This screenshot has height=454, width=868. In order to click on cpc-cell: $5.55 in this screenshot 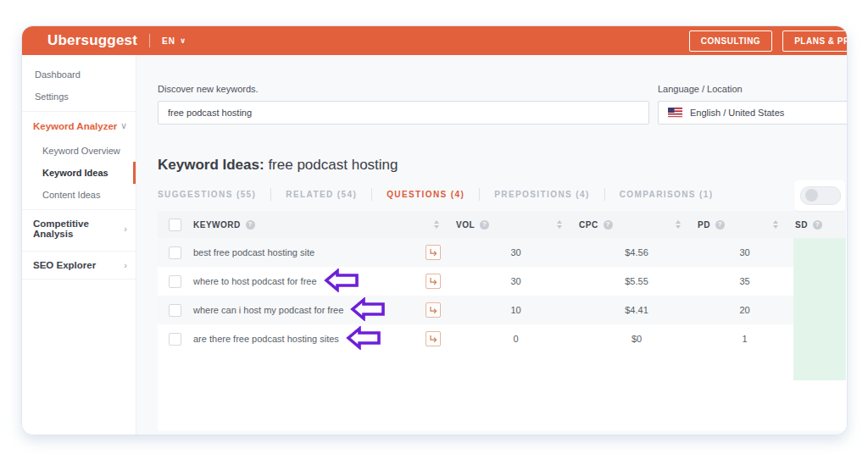, I will do `click(637, 281)`.